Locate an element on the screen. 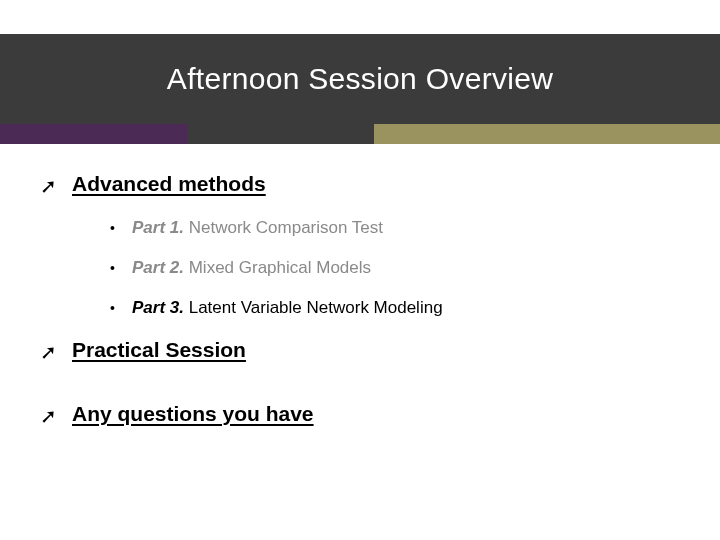 The height and width of the screenshot is (540, 720). list-item: • Part 1. Network Comparison Test is located at coordinates (395, 228).